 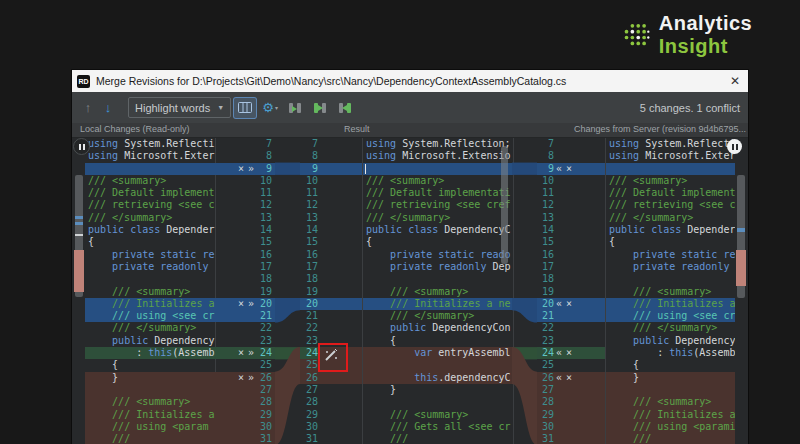 What do you see at coordinates (245, 402) in the screenshot?
I see `gutter-cell: 28` at bounding box center [245, 402].